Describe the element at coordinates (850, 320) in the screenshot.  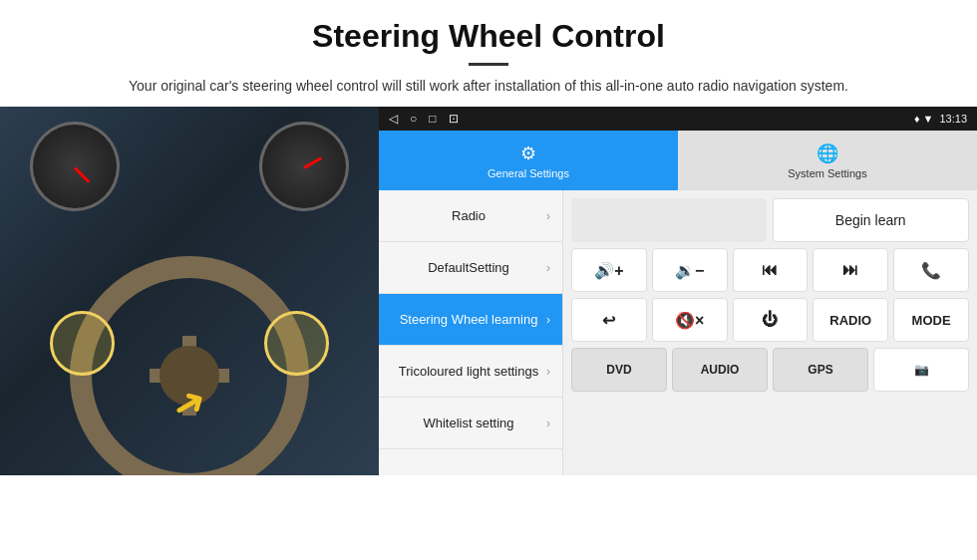
I see `radio-button: RADIO` at that location.